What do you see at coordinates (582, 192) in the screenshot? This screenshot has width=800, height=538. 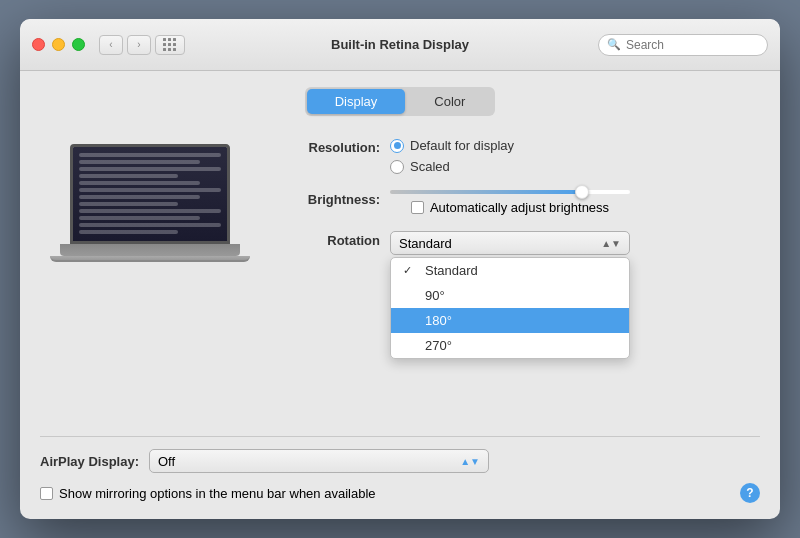 I see `brightness-slider-thumb` at bounding box center [582, 192].